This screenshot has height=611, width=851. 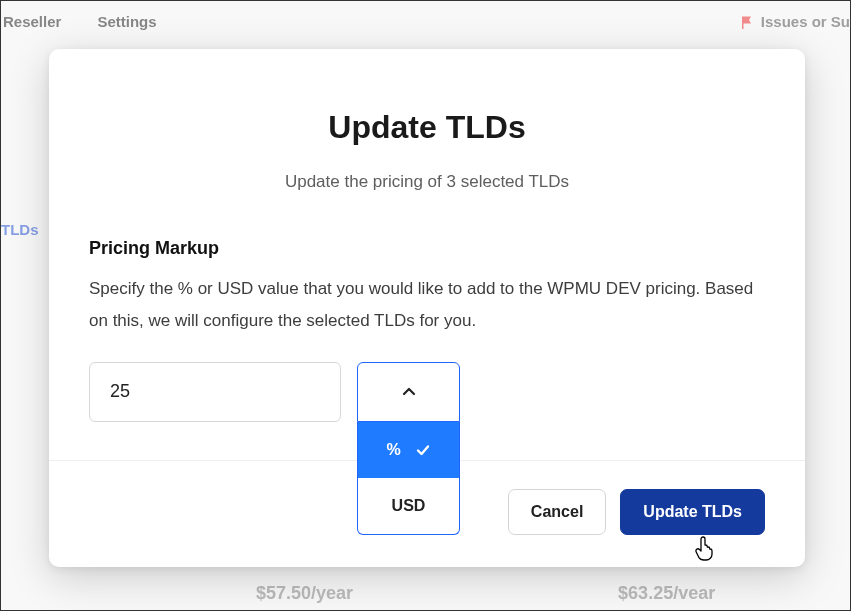 What do you see at coordinates (692, 512) in the screenshot?
I see `update-tlds-button: Update TLDs` at bounding box center [692, 512].